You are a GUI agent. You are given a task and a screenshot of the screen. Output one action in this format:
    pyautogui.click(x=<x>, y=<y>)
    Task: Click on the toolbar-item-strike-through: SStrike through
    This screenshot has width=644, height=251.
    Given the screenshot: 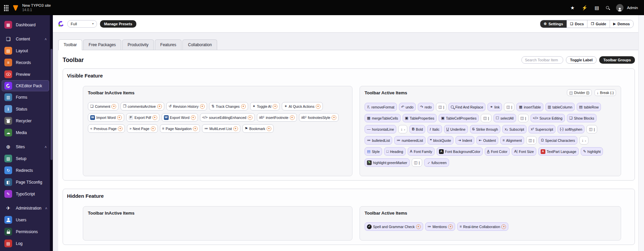 What is the action you would take?
    pyautogui.click(x=485, y=129)
    